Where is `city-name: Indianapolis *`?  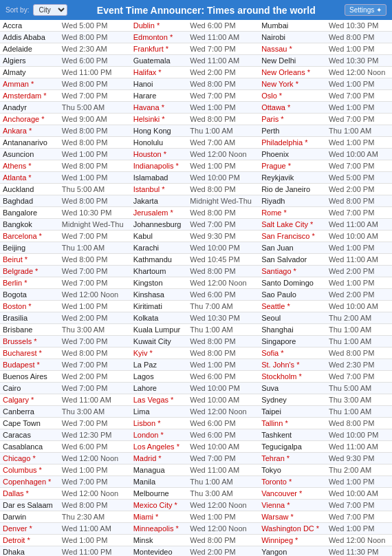
city-name: Indianapolis * is located at coordinates (160, 167).